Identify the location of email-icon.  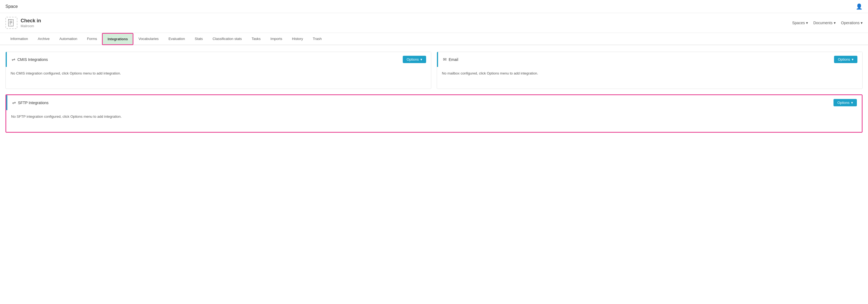
(445, 59).